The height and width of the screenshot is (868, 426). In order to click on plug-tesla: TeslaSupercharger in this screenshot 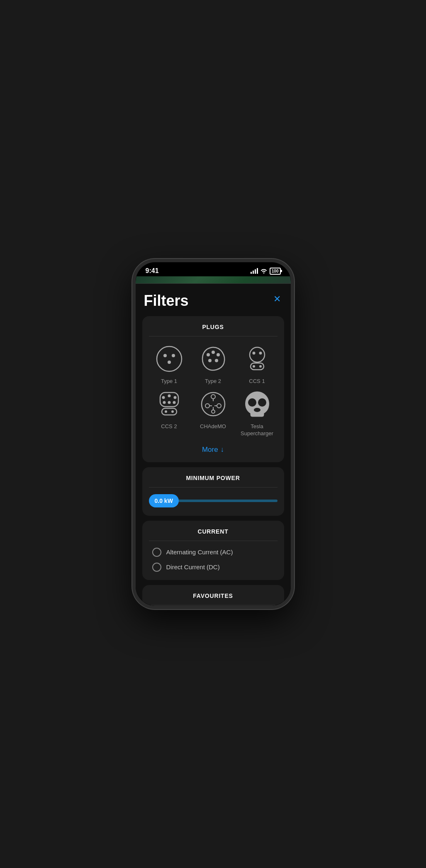, I will do `click(257, 413)`.